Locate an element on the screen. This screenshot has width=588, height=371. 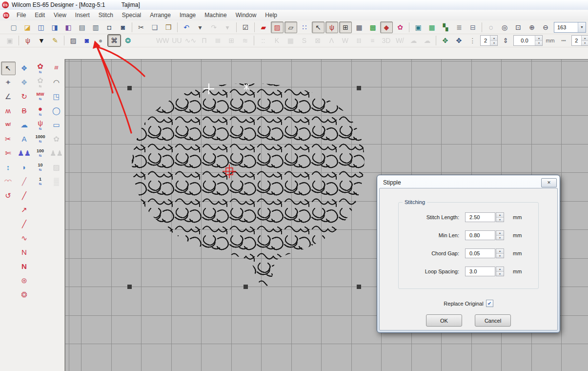
print-preview-button: ▥ is located at coordinates (96, 27).